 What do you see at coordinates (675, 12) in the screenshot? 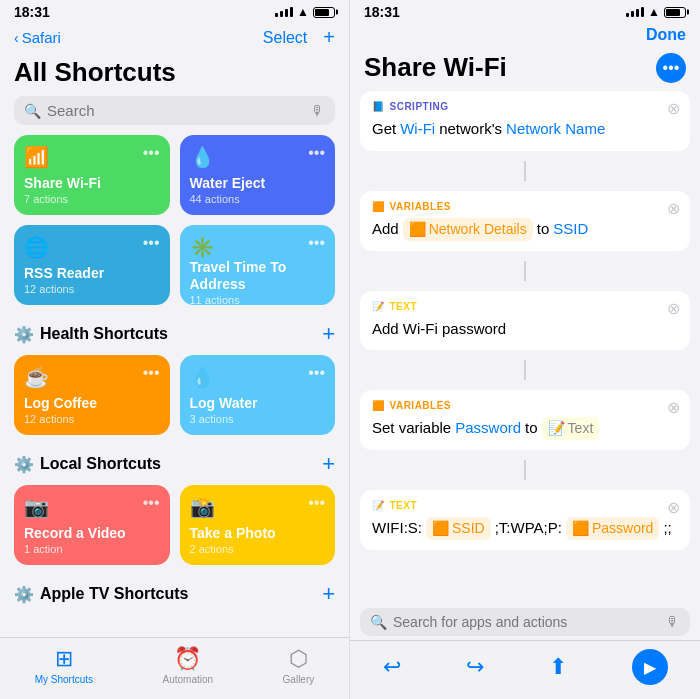
I see `battery-icon-right` at bounding box center [675, 12].